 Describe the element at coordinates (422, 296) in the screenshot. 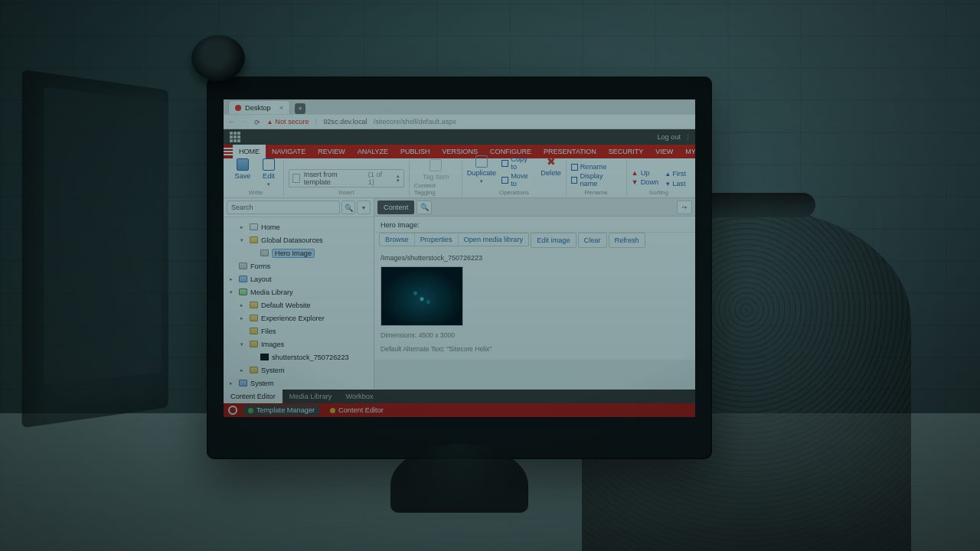

I see `image-thumbnail` at that location.